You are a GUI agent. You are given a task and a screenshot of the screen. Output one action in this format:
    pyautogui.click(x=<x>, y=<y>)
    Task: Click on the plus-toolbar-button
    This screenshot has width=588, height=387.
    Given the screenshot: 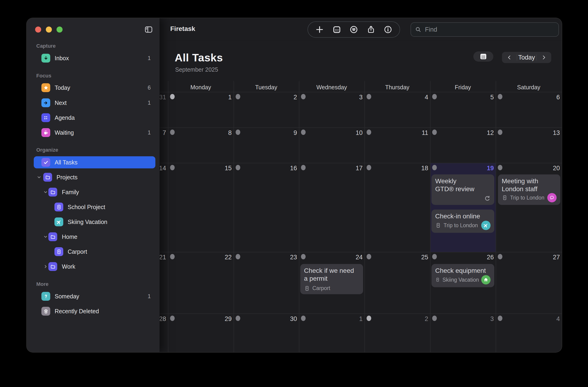 What is the action you would take?
    pyautogui.click(x=320, y=30)
    